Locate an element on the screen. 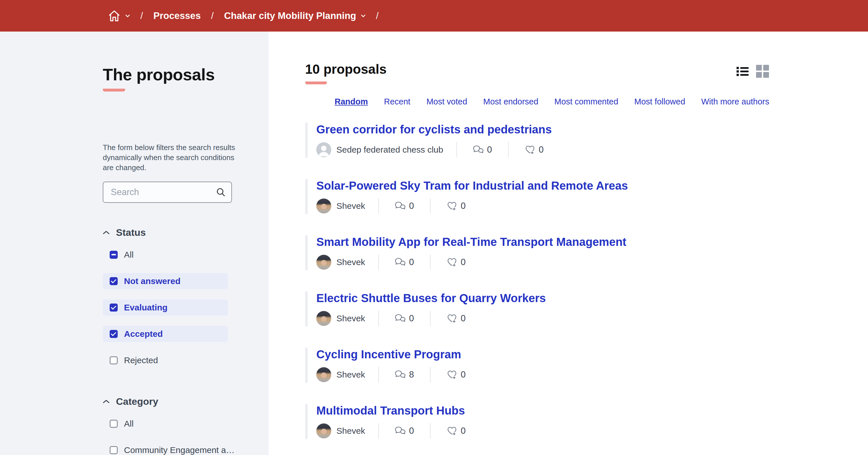 This screenshot has width=868, height=455. filter-note: The form below filters the search result… is located at coordinates (170, 158).